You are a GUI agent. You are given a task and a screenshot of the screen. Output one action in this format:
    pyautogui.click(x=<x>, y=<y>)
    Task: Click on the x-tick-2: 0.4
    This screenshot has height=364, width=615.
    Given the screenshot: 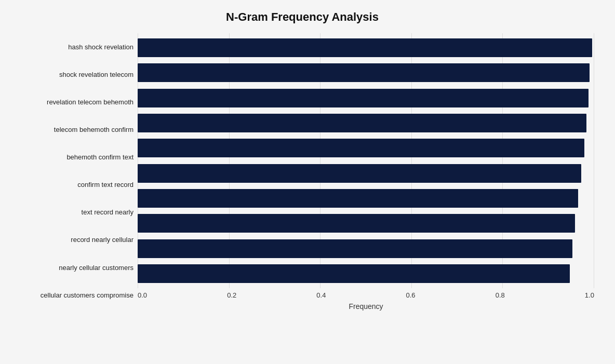 What is the action you would take?
    pyautogui.click(x=321, y=295)
    